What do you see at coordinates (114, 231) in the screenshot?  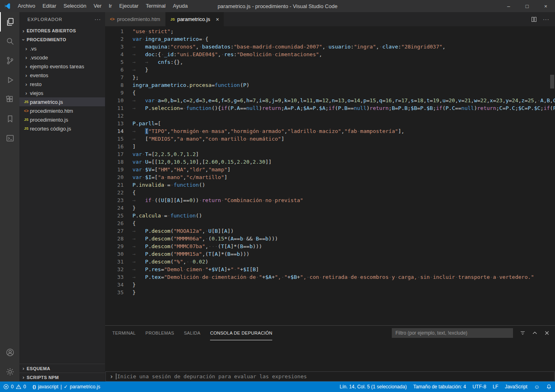 I see `line-number: 27` at bounding box center [114, 231].